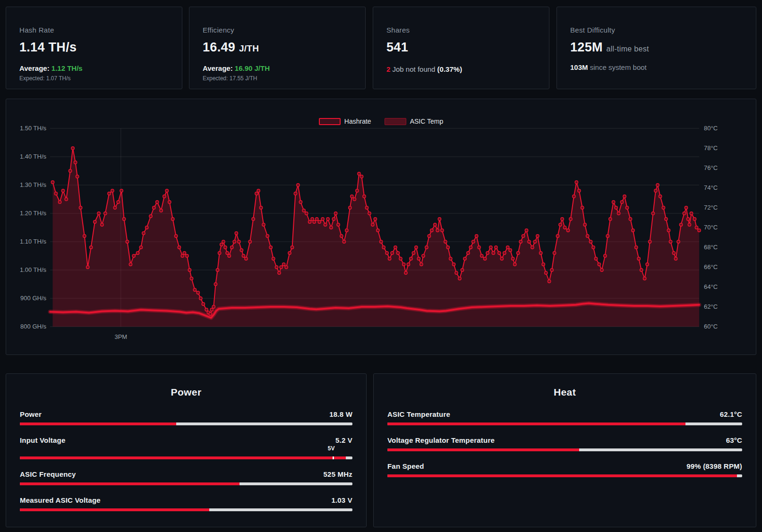  I want to click on rejected-percent: (0.37%), so click(450, 69).